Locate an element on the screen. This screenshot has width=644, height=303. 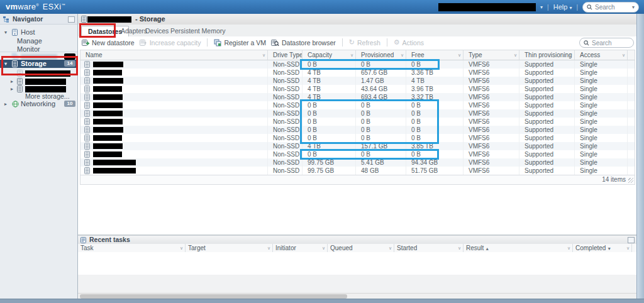
column-header-capacity: Capacity∨ is located at coordinates (330, 55).